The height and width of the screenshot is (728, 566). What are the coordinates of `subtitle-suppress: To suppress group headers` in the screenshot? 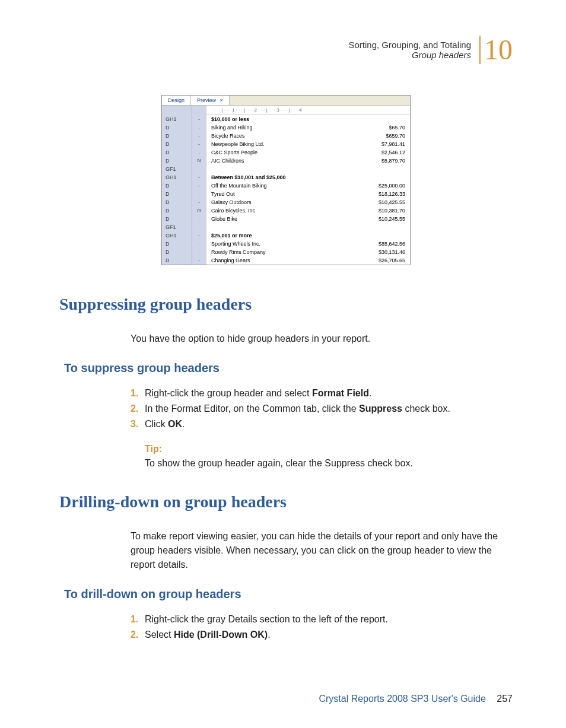 It's located at (288, 368).